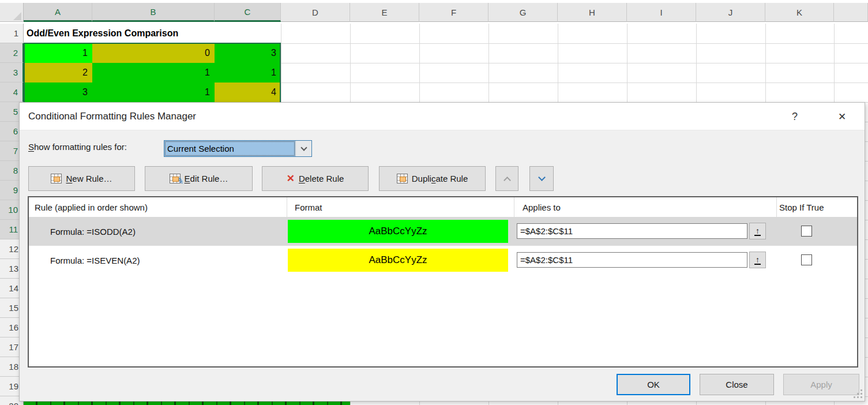 The image size is (868, 405). What do you see at coordinates (12, 73) in the screenshot?
I see `row-header-3: 3` at bounding box center [12, 73].